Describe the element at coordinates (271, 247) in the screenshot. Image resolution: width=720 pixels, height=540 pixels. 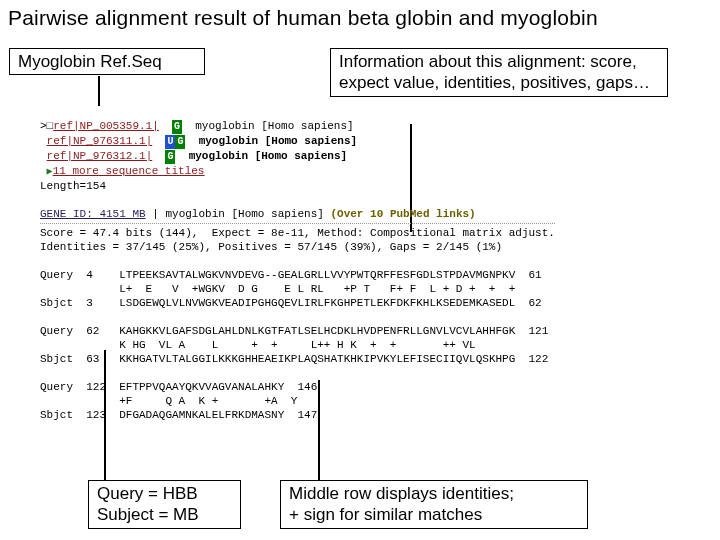
I see `stats-line-2: Identities = 37/145 (25%), Positives = 5…` at that location.